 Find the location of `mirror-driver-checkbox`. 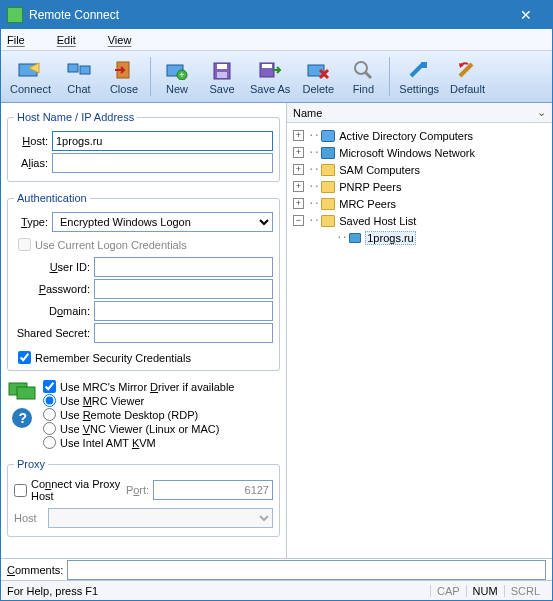

mirror-driver-checkbox is located at coordinates (50, 386).